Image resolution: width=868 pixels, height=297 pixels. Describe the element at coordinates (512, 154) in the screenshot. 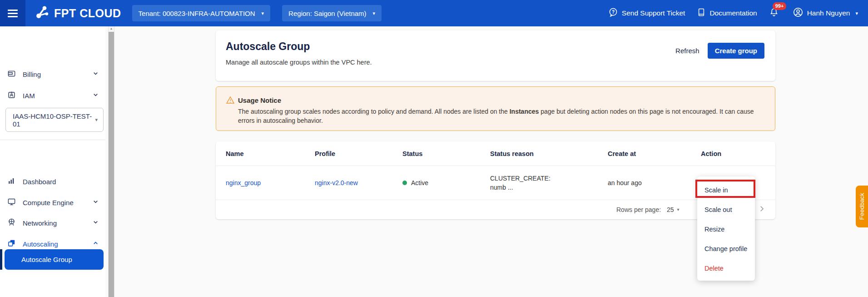

I see `column-header-status-reason: Status reason` at that location.